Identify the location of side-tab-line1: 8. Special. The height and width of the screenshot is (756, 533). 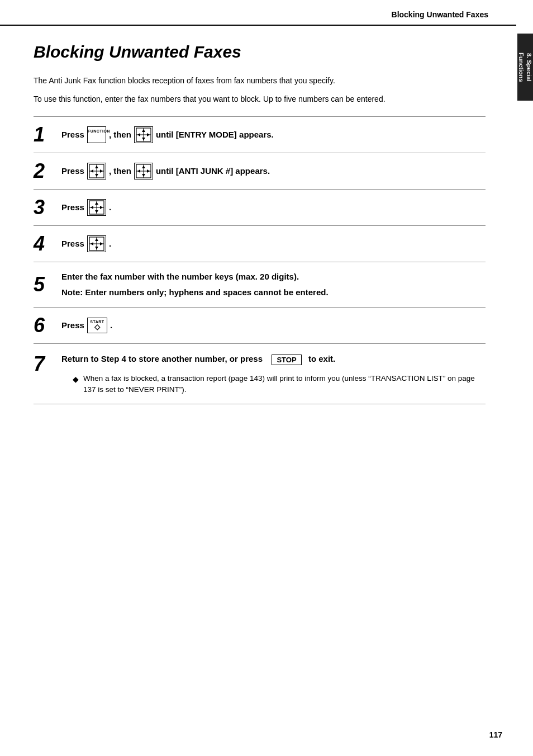
(529, 67).